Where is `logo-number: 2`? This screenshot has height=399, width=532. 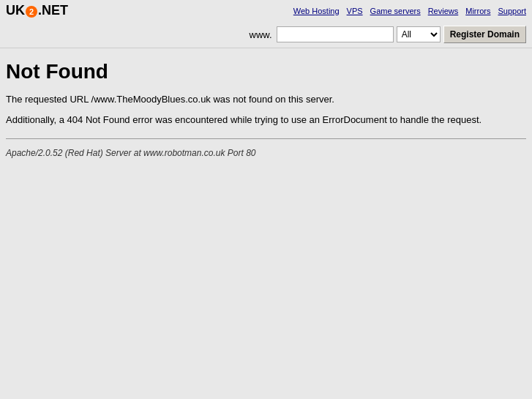
logo-number: 2 is located at coordinates (31, 12).